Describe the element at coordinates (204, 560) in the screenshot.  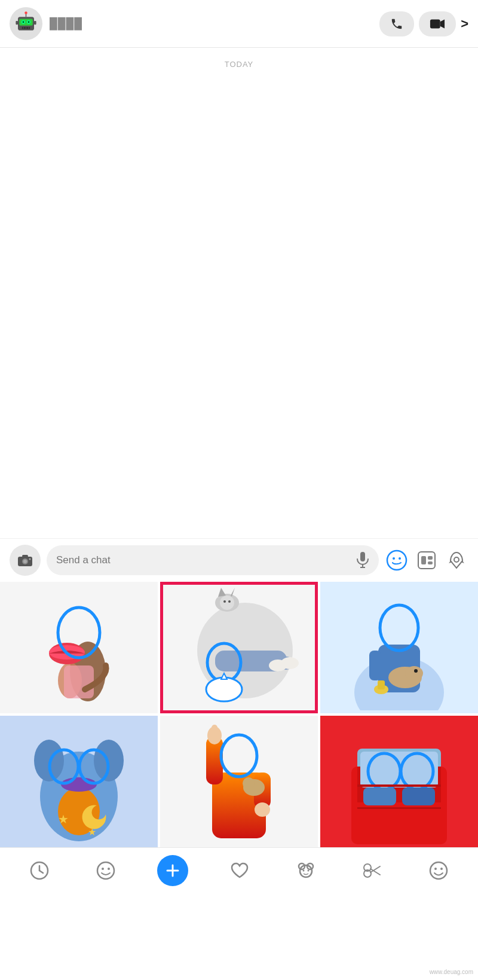
I see `message-input` at that location.